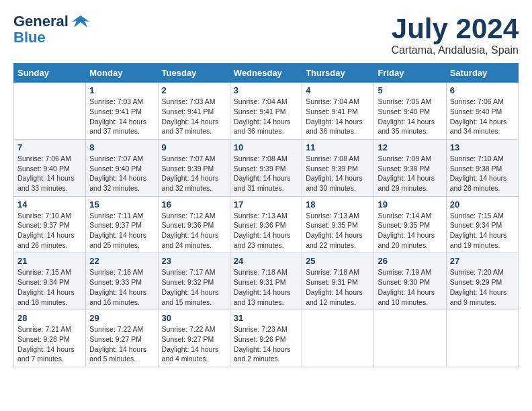  I want to click on calendar-cell: 30Sunrise: 7:22 AM Sunset: 9:27 PM Dayli…, so click(193, 338).